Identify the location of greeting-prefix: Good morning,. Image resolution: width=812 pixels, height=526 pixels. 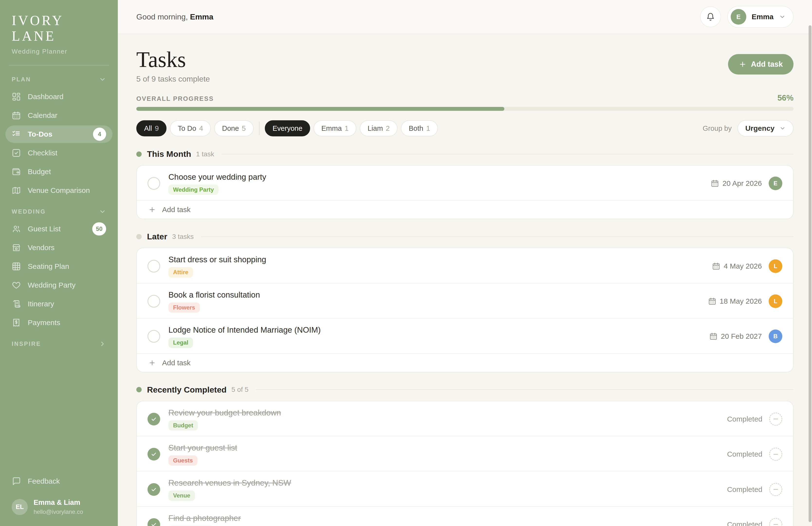
(163, 17).